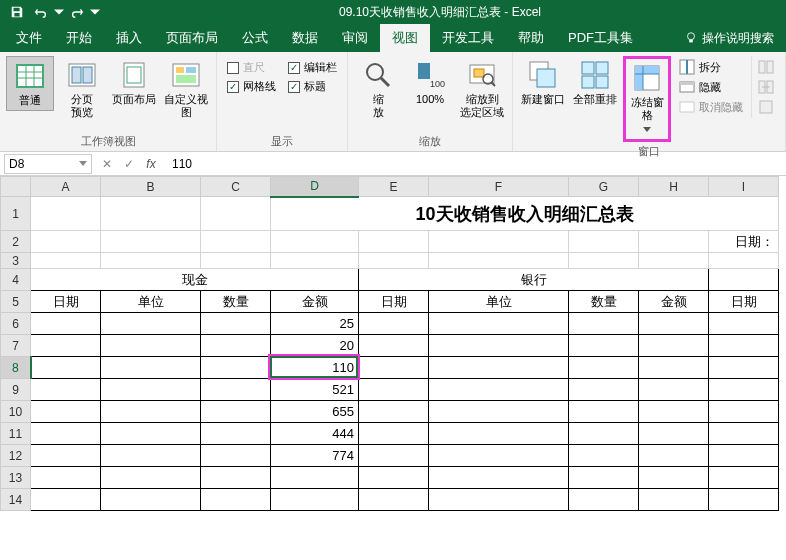 This screenshot has height=560, width=786. I want to click on tab-data: 数据, so click(305, 38).